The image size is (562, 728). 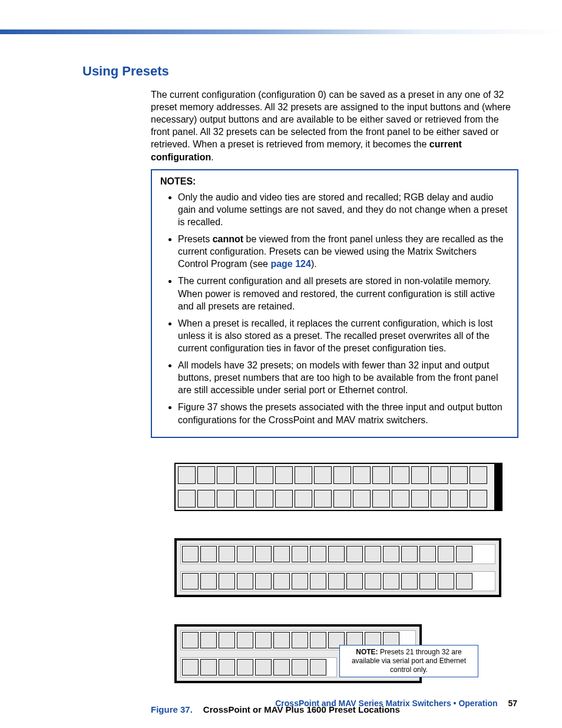 What do you see at coordinates (346, 654) in the screenshot?
I see `panel-diagram-c: NOTE: Presets 21 through 32 are availabl…` at bounding box center [346, 654].